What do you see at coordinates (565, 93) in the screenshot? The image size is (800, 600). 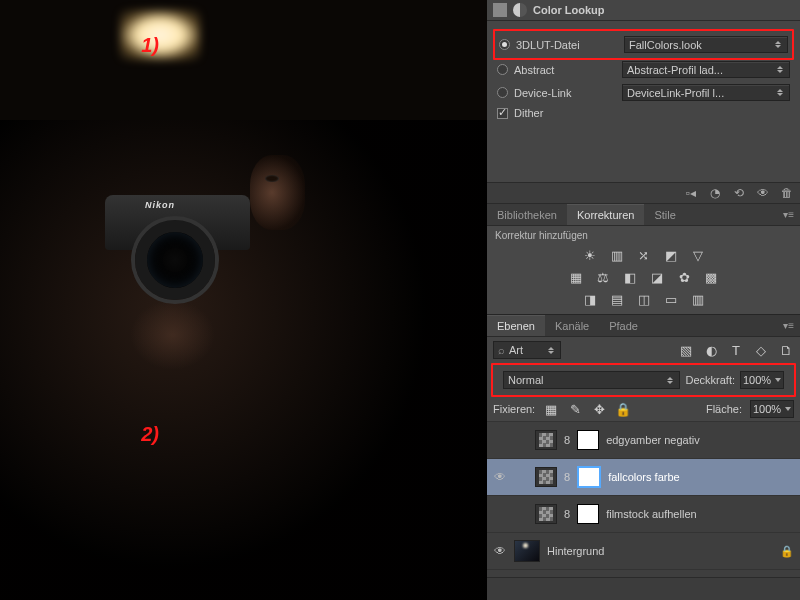 I see `label-devicelink: Device-Link` at bounding box center [565, 93].